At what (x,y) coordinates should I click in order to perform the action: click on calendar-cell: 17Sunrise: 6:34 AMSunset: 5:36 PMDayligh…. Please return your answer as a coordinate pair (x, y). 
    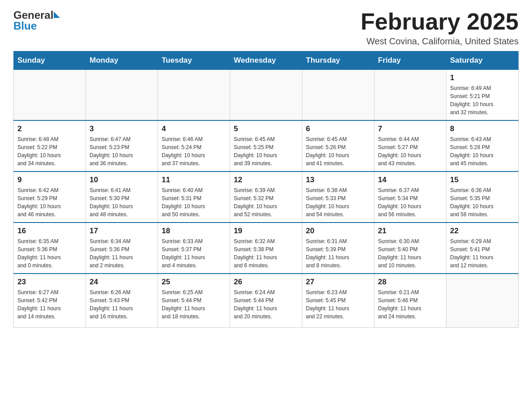
    Looking at the image, I should click on (122, 248).